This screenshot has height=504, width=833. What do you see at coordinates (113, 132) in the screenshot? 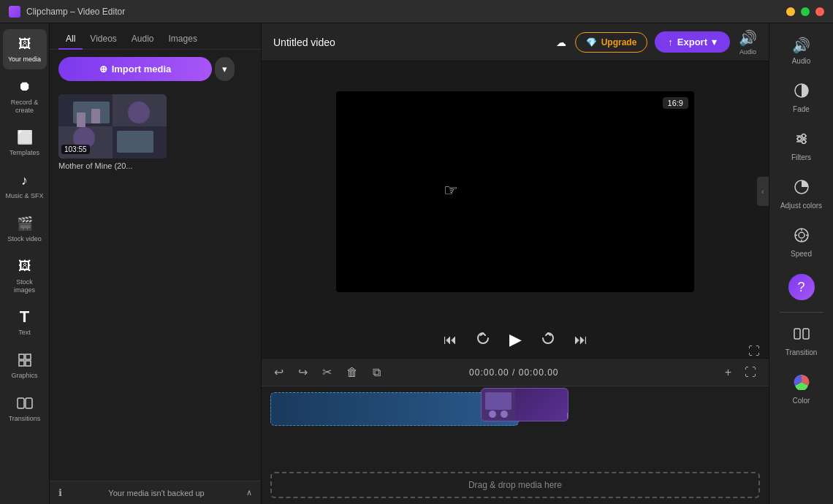
I see `media-item: 103:55 Mother of Mine (20...` at bounding box center [113, 132].